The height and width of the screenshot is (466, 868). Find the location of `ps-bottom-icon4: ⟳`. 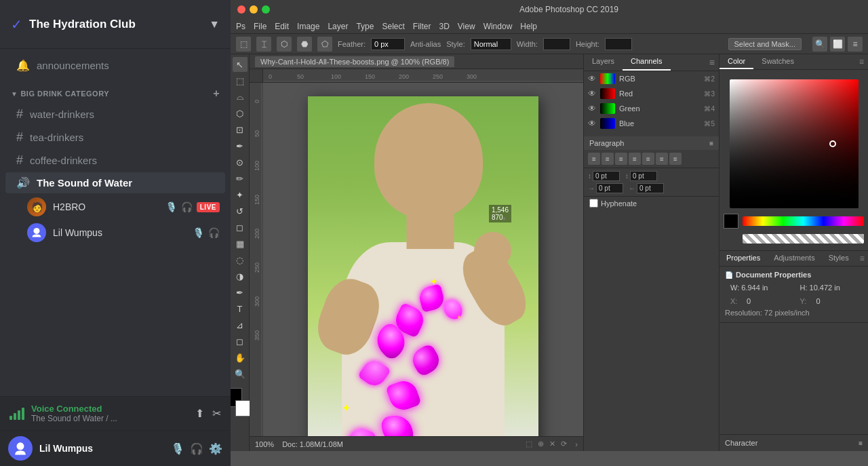

ps-bottom-icon4: ⟳ is located at coordinates (564, 444).